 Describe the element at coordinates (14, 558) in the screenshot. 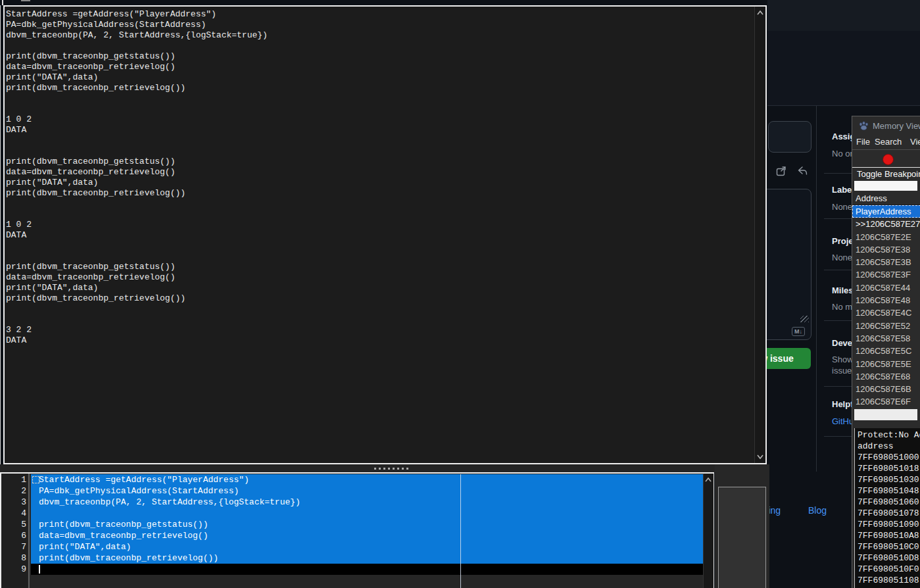

I see `line-number: 8` at that location.